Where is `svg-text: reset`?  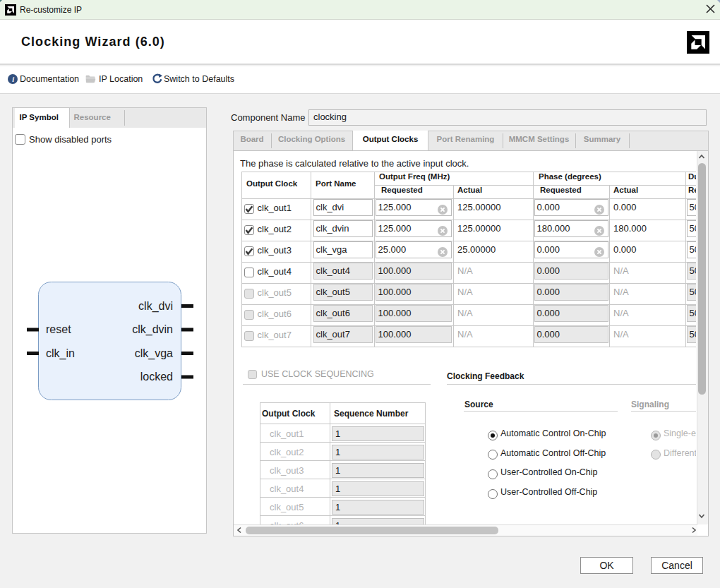 svg-text: reset is located at coordinates (59, 329).